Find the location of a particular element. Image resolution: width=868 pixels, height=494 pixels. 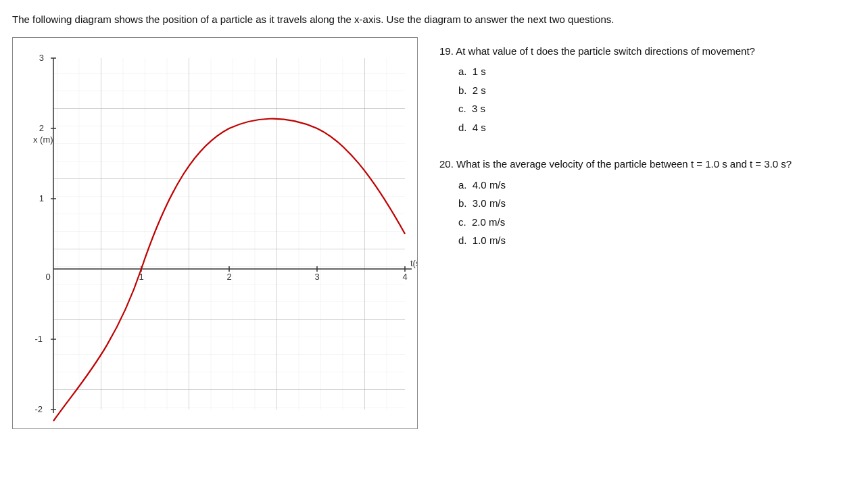

question-20-text: What is the average velocity of the part… is located at coordinates (624, 164).